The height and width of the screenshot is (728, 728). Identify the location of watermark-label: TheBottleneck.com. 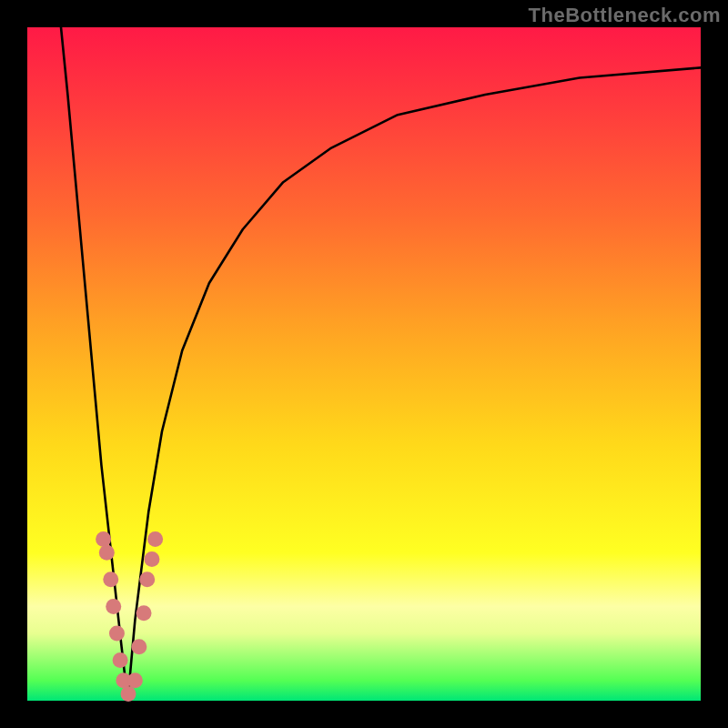
(624, 15).